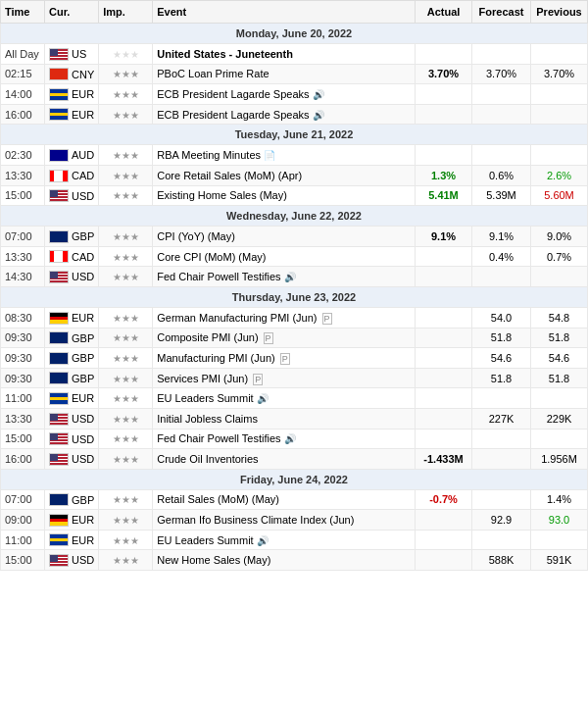 The height and width of the screenshot is (708, 588). I want to click on event-name: EU Leaders Summit 🔊, so click(284, 539).